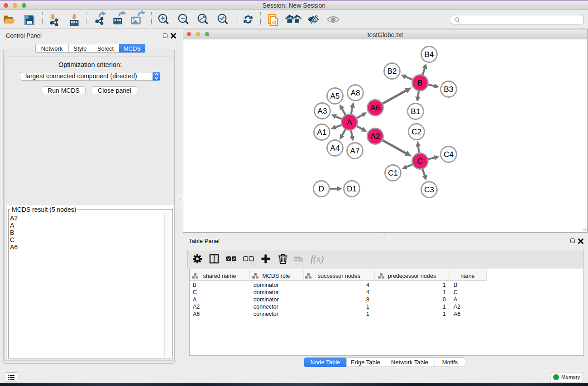 Image resolution: width=588 pixels, height=386 pixels. I want to click on svg-text: A3, so click(322, 111).